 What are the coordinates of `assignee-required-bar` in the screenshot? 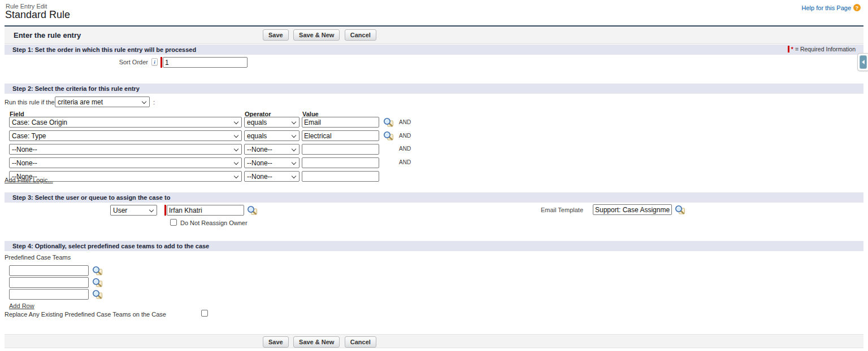 It's located at (165, 210).